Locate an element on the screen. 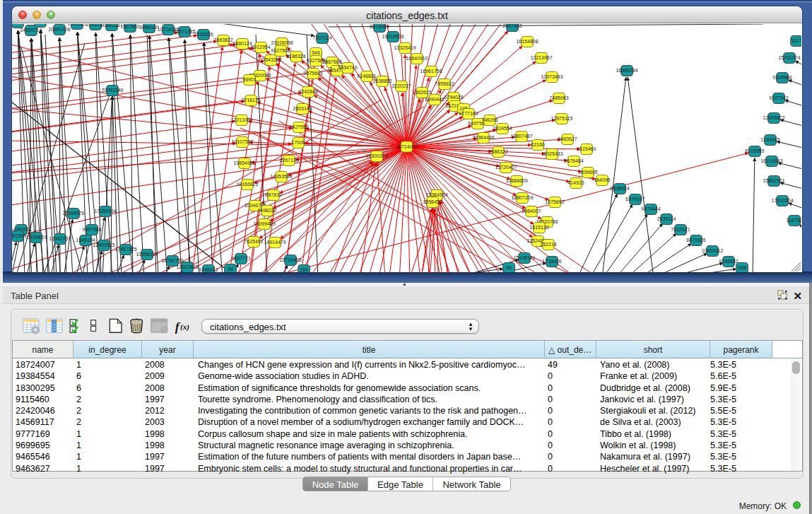 This screenshot has height=514, width=812. svg-text: 12903515 is located at coordinates (103, 245).